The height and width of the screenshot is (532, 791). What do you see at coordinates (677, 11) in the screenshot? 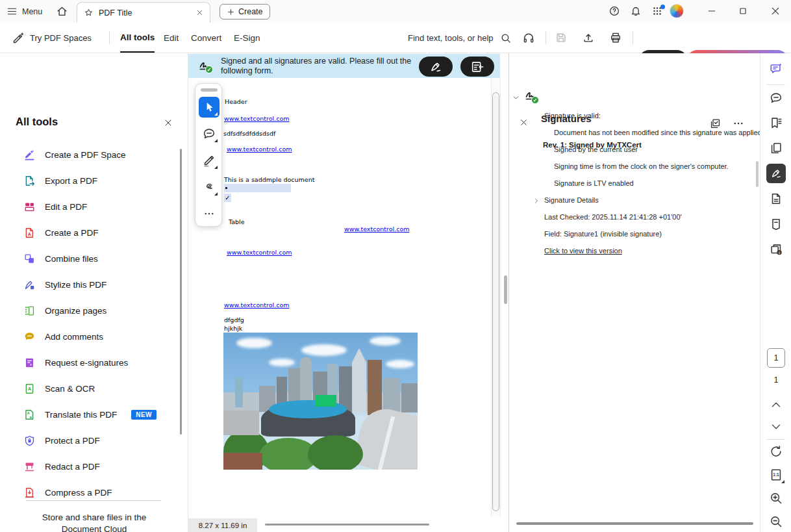
I see `avatar` at bounding box center [677, 11].